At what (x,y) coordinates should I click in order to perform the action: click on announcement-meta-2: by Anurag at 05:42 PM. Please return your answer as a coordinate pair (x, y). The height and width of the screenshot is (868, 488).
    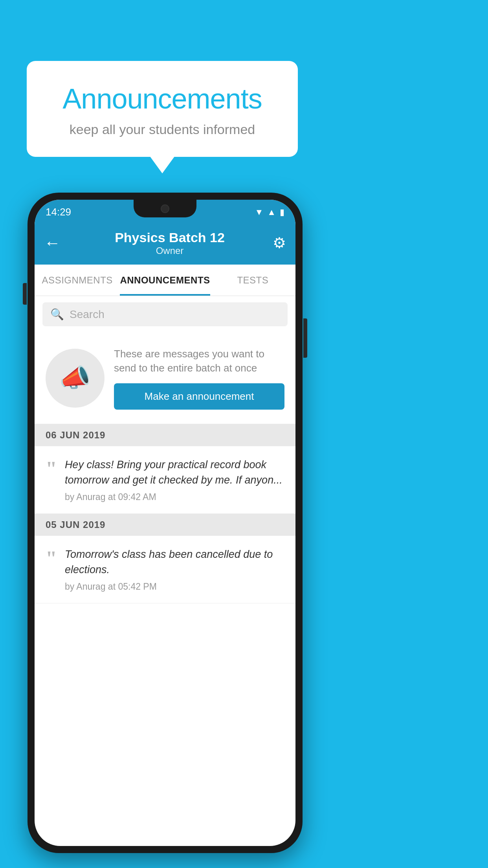
    Looking at the image, I should click on (174, 587).